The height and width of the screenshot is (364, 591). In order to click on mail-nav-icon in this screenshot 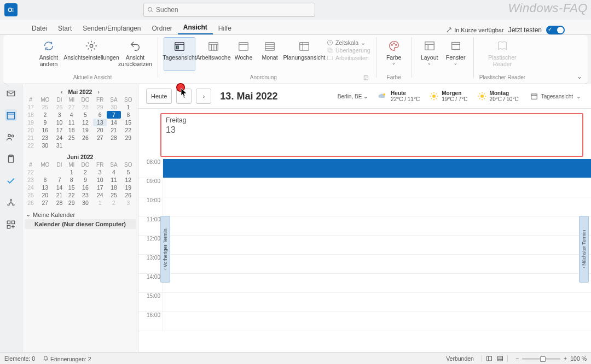, I will do `click(11, 93)`.